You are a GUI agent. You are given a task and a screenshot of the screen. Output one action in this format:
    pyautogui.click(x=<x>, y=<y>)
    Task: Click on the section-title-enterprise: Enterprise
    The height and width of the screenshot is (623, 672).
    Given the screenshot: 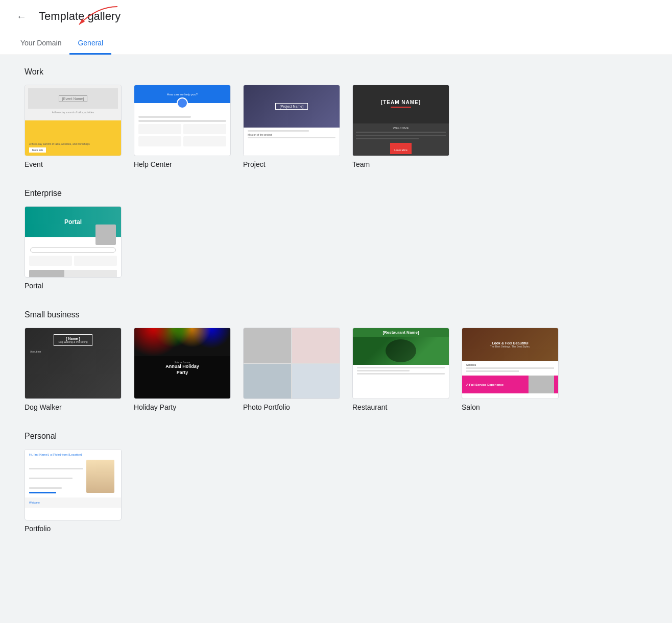 What is the action you would take?
    pyautogui.click(x=336, y=193)
    